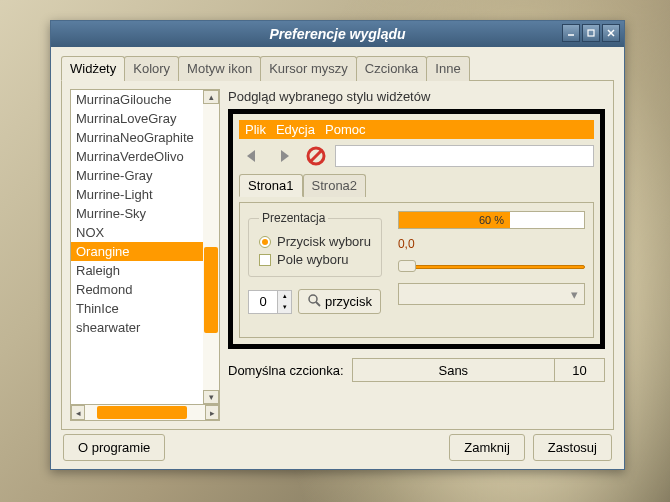 Image resolution: width=670 pixels, height=502 pixels. Describe the element at coordinates (137, 100) in the screenshot. I see `theme-item: MurrinaGilouche` at that location.